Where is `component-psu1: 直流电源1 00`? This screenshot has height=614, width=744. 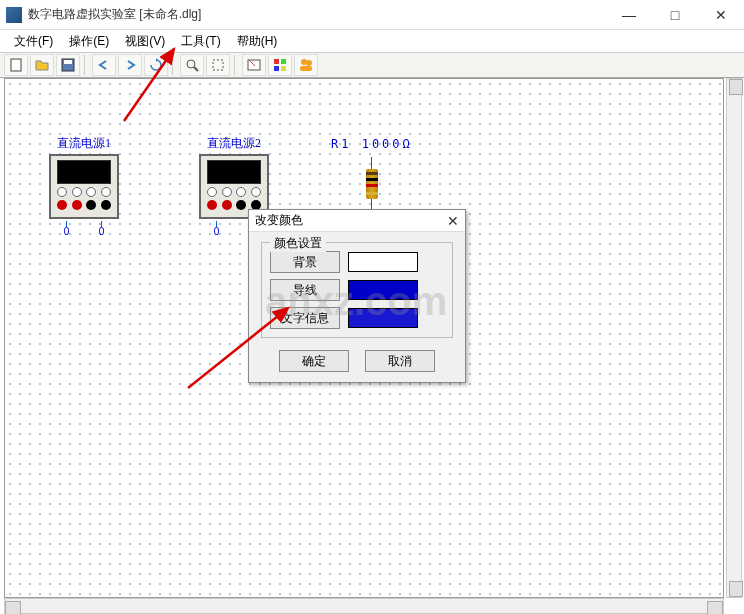
component-psu1: 直流电源1 00 is located at coordinates (84, 186).